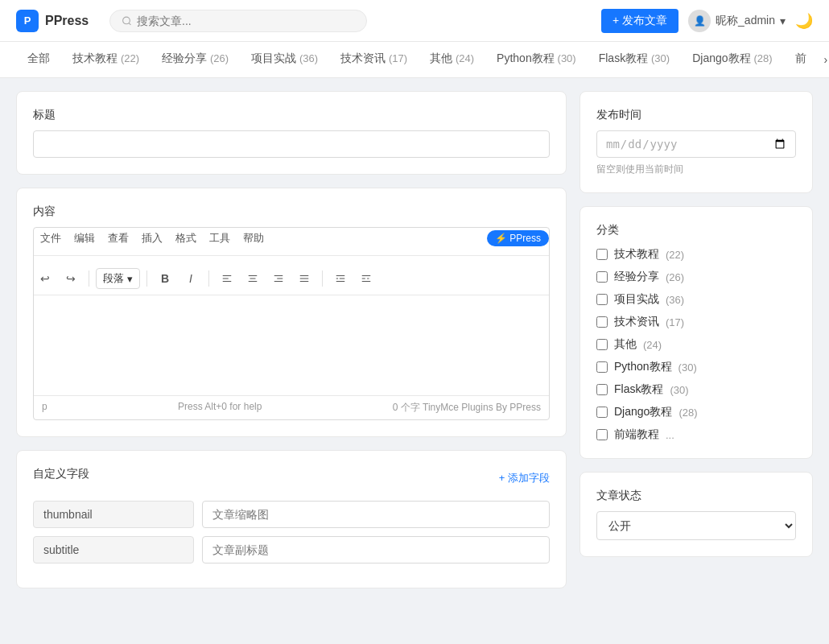 This screenshot has height=644, width=829. Describe the element at coordinates (699, 21) in the screenshot. I see `avatar: 👤` at that location.